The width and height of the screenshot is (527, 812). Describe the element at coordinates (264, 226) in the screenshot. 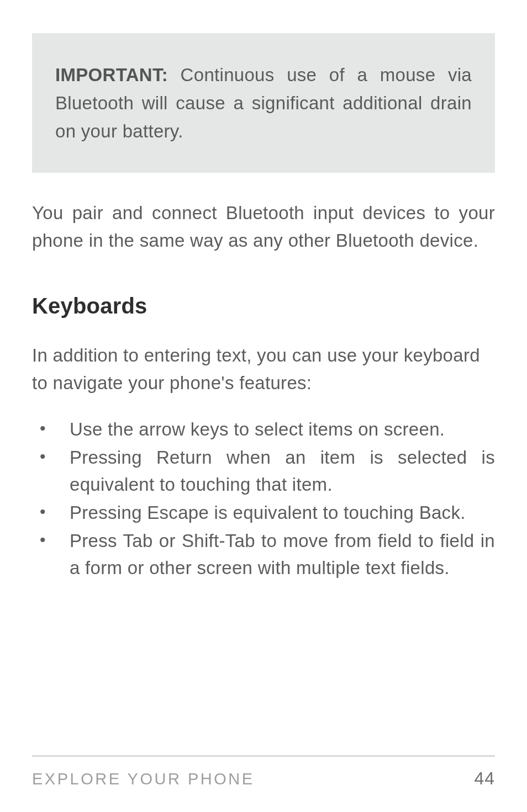

I see `paragraph-bluetooth-pairing: You pair and connect Bluetooth input de­…` at that location.